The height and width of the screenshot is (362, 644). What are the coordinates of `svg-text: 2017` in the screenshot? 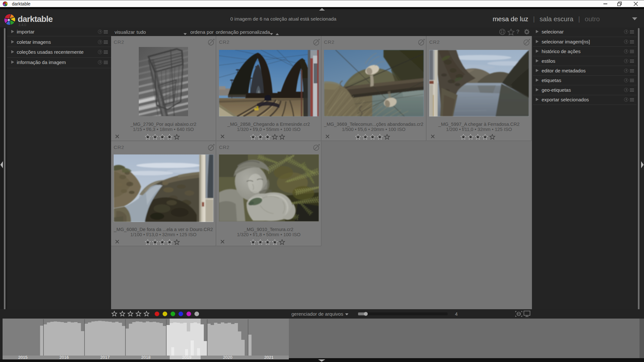 It's located at (105, 357).